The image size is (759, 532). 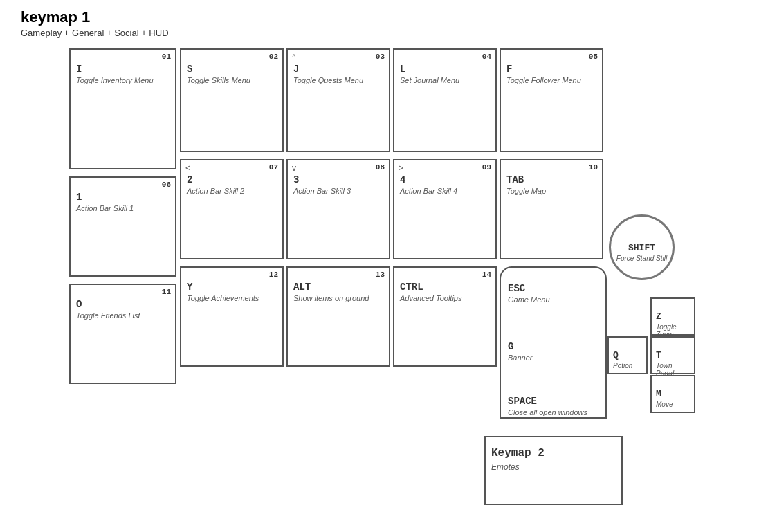 I want to click on key-02: 02 S Toggle Skills Menu, so click(x=232, y=100).